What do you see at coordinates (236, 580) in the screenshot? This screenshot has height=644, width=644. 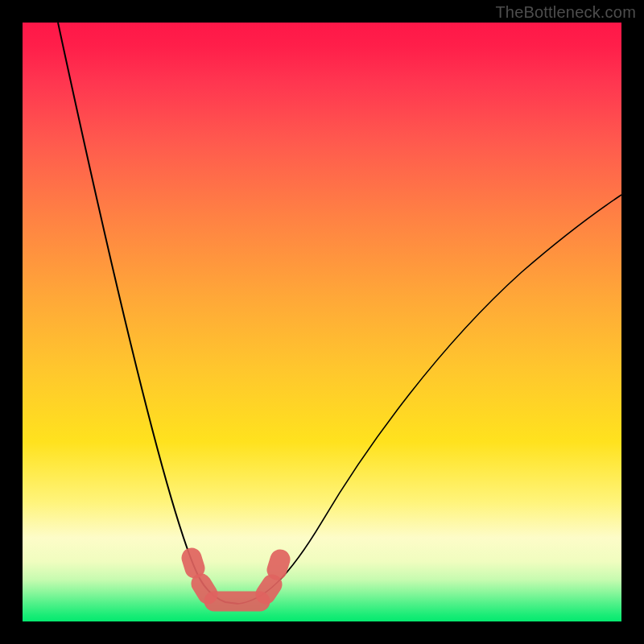 I see `bead-cluster` at bounding box center [236, 580].